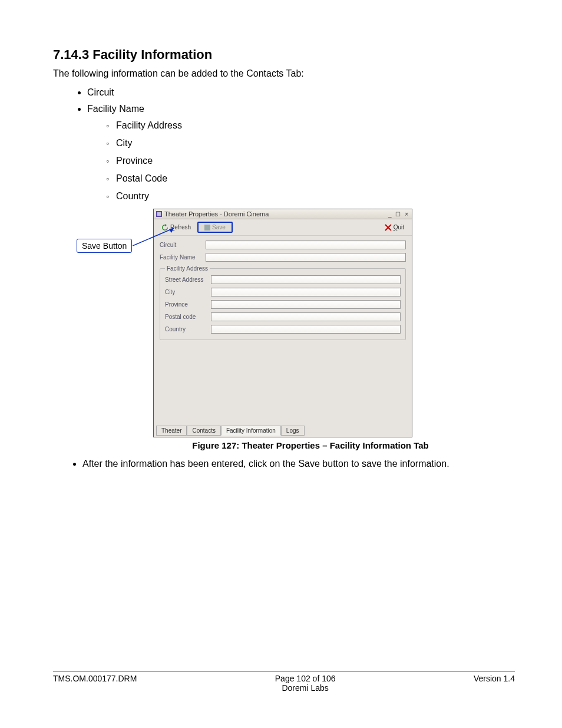 The image size is (562, 728). What do you see at coordinates (293, 430) in the screenshot?
I see `tab-logs: Logs` at bounding box center [293, 430].